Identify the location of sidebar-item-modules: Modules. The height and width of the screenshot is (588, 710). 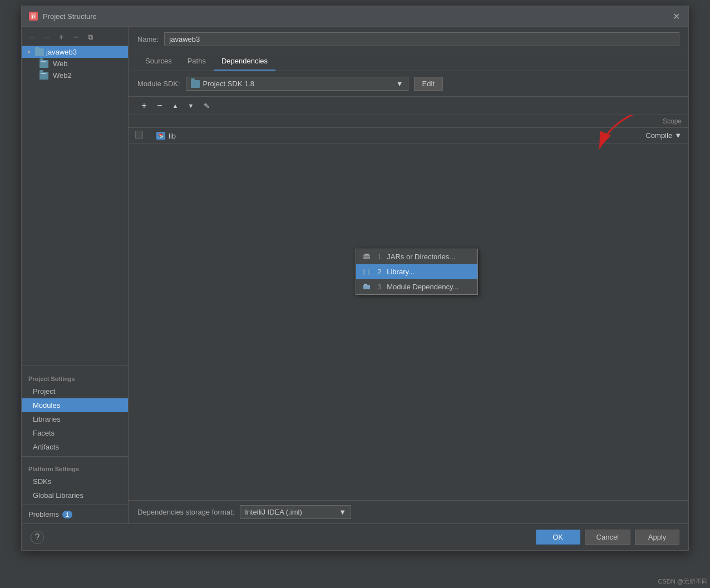
(75, 405).